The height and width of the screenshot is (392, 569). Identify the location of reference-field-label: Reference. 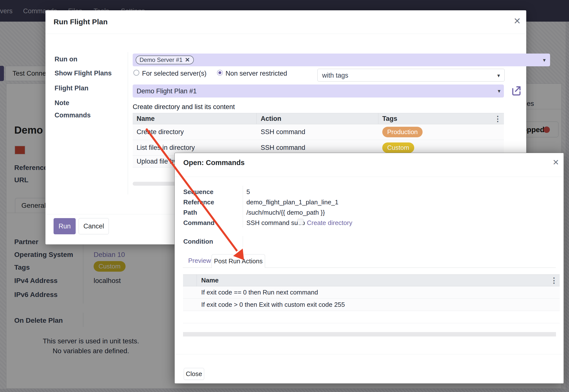
(199, 202).